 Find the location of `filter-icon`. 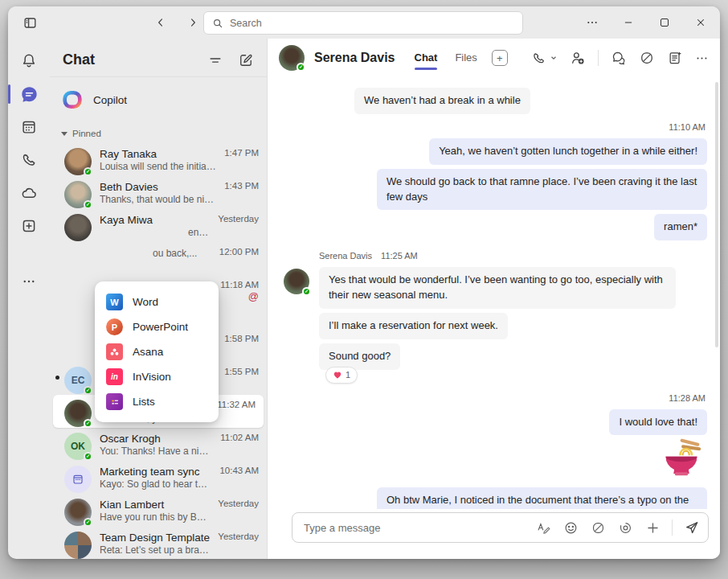

filter-icon is located at coordinates (215, 60).